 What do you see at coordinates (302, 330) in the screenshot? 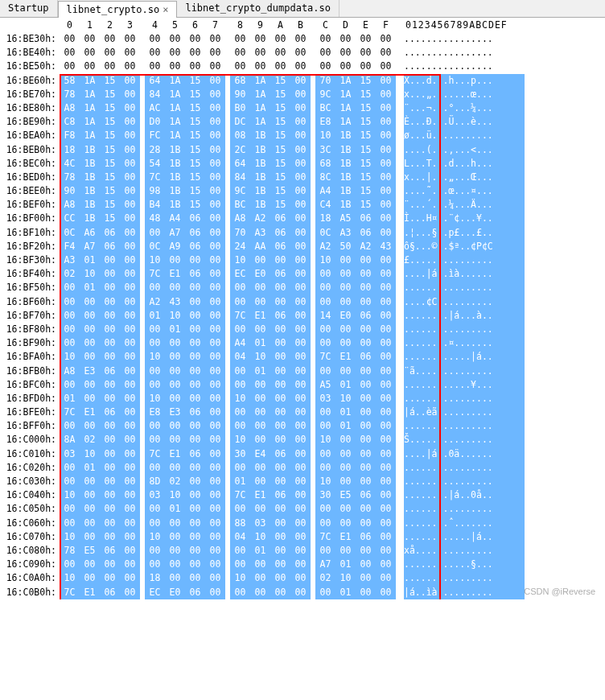
I see `hex-row: 16:BF80h:0000000000010000000000000000000…` at bounding box center [302, 330].